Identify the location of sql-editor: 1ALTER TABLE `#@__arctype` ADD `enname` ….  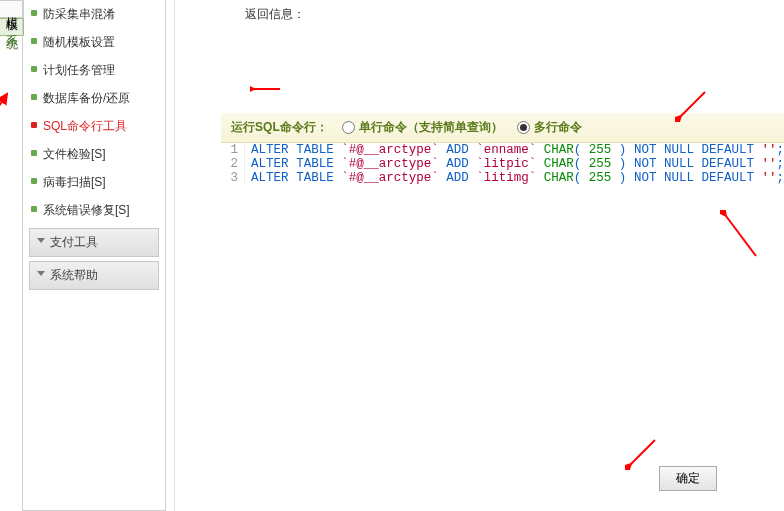
(502, 164).